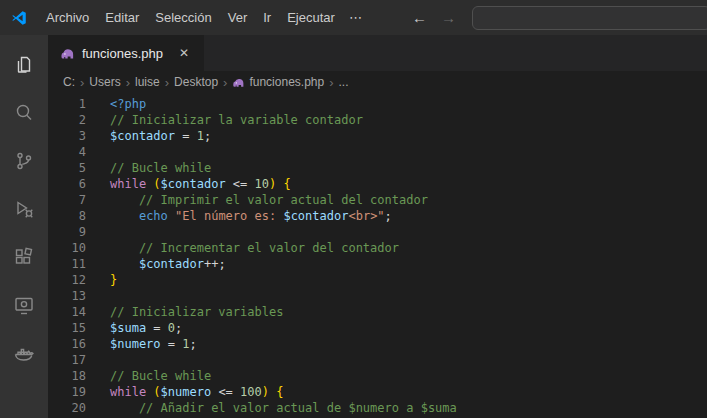 This screenshot has width=707, height=418. Describe the element at coordinates (148, 136) in the screenshot. I see `code-text: $contador = 1;` at that location.